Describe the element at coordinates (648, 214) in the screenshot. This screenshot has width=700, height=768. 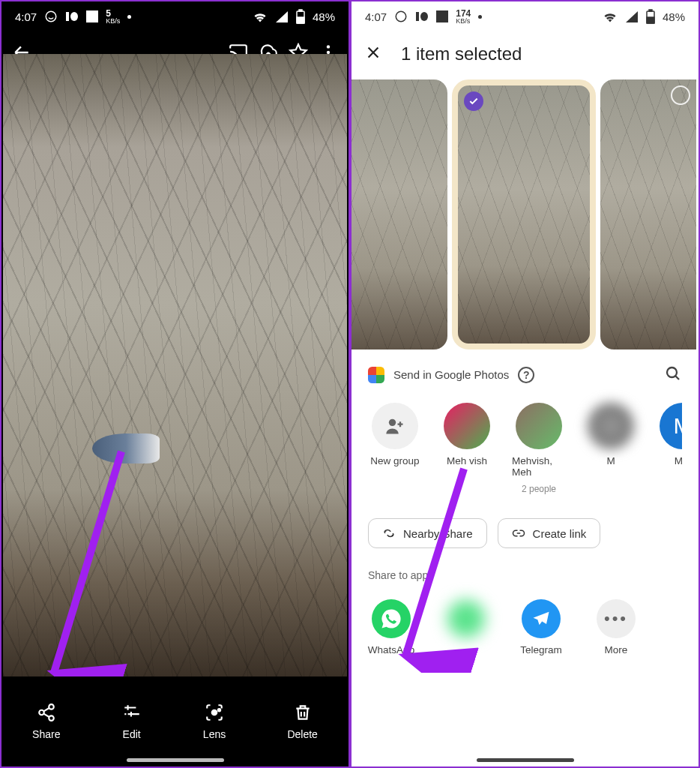
I see `thumbnail-next` at that location.